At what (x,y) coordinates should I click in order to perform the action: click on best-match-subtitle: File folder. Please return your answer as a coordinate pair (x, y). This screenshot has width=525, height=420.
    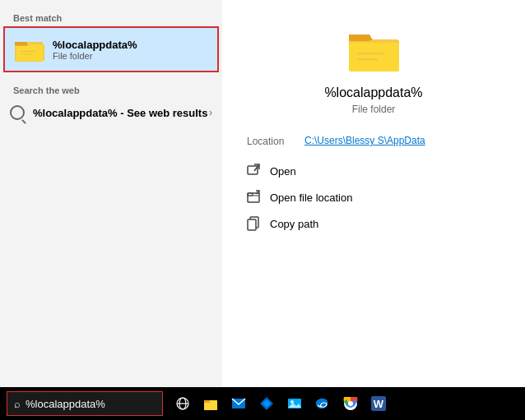
    Looking at the image, I should click on (95, 56).